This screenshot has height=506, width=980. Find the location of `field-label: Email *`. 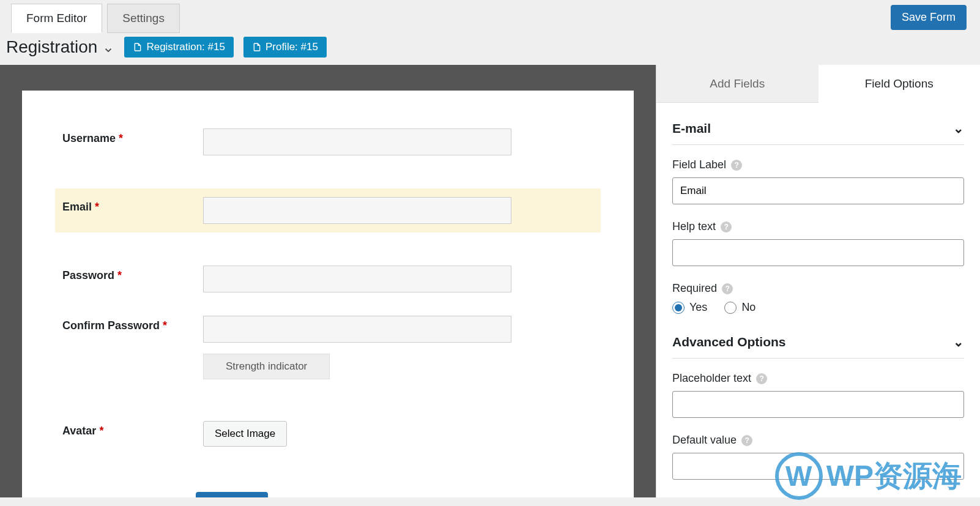

field-label: Email * is located at coordinates (133, 206).